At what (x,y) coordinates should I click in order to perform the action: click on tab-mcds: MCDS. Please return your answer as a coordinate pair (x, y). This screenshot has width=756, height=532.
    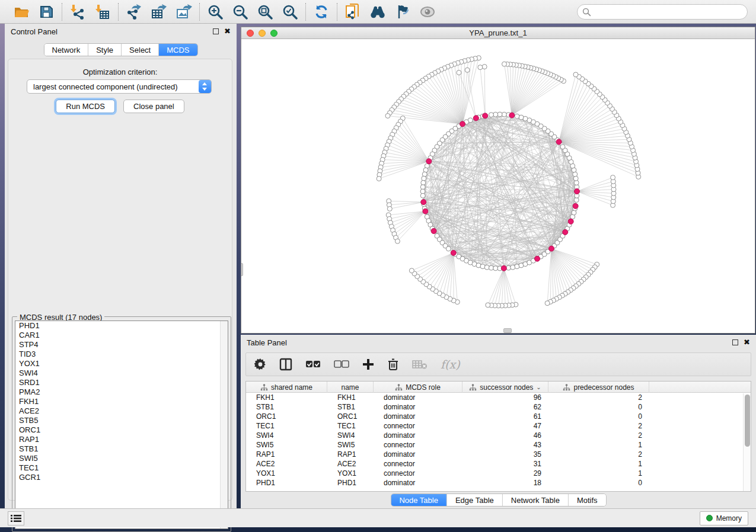
    Looking at the image, I should click on (178, 50).